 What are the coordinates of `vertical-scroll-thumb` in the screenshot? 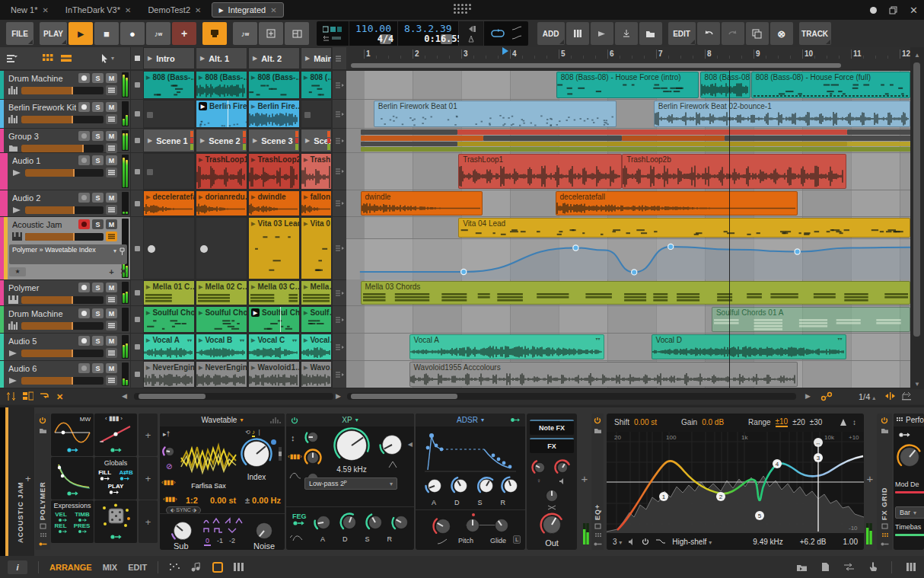 It's located at (916, 200).